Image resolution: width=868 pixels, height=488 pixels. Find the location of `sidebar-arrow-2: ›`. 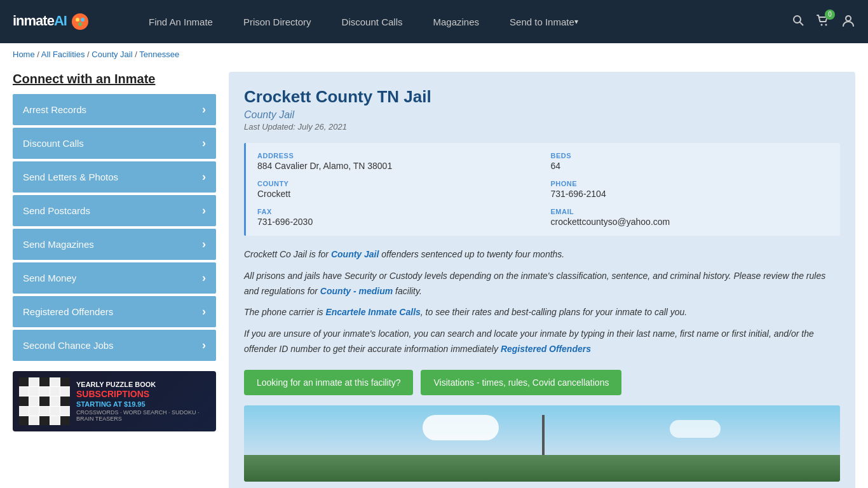

sidebar-arrow-2: › is located at coordinates (204, 177).